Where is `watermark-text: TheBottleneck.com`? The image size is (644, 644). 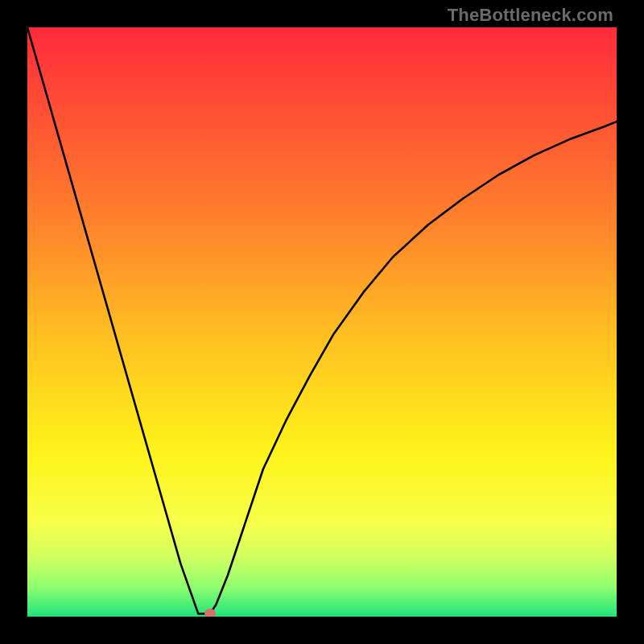
watermark-text: TheBottleneck.com is located at coordinates (530, 15).